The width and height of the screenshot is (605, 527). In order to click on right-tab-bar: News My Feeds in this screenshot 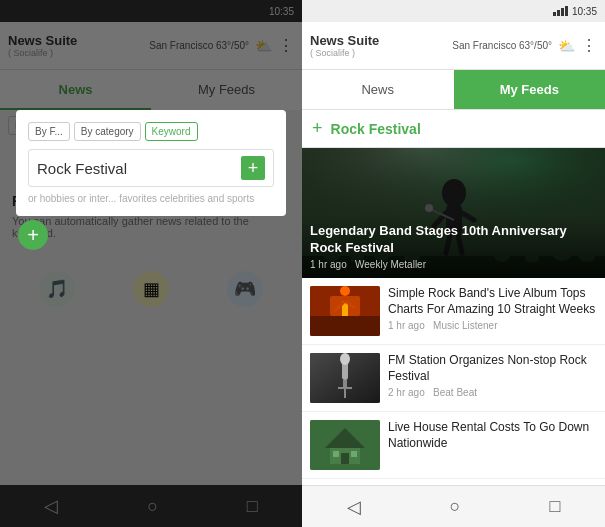, I will do `click(454, 90)`.